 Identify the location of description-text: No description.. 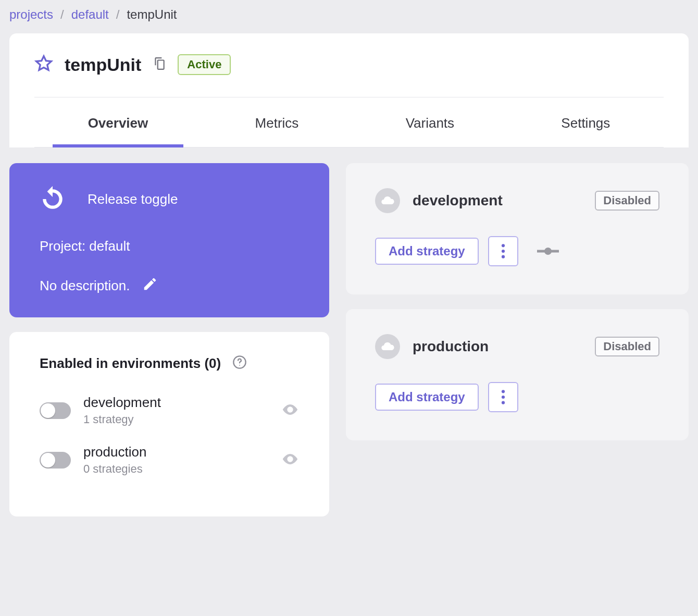
(84, 286).